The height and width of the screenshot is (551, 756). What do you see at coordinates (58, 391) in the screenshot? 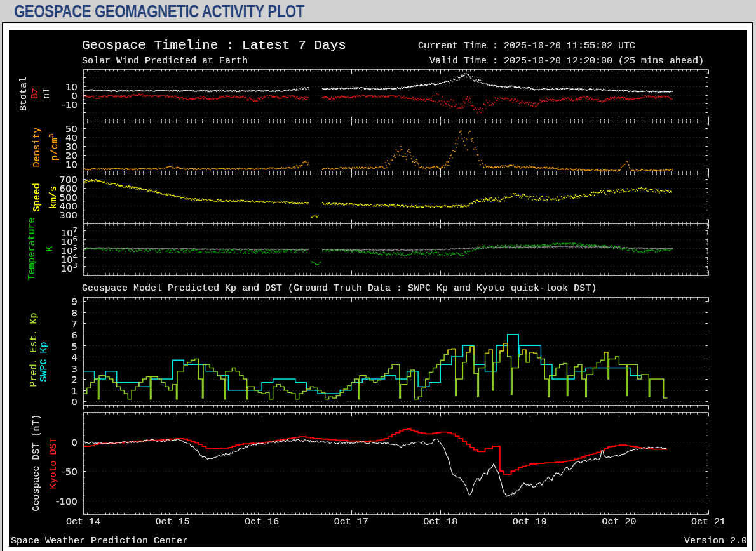
I see `panel-kp-ytick-8: 1` at bounding box center [58, 391].